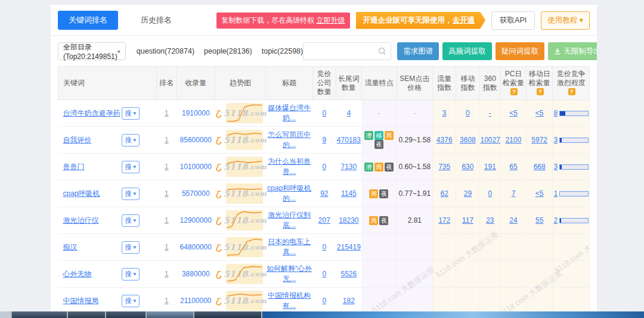 This screenshot has height=318, width=644. I want to click on mobile-index-link: 3608, so click(467, 140).